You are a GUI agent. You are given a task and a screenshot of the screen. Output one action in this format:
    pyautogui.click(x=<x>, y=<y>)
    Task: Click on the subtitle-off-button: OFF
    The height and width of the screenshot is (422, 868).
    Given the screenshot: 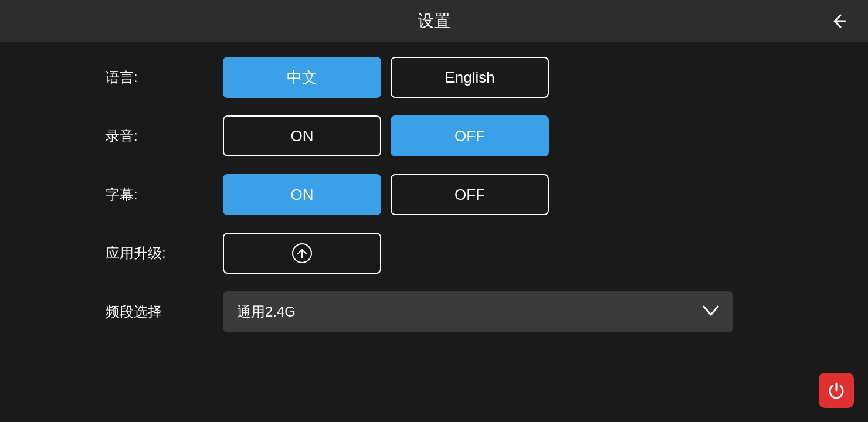 What is the action you would take?
    pyautogui.click(x=470, y=195)
    